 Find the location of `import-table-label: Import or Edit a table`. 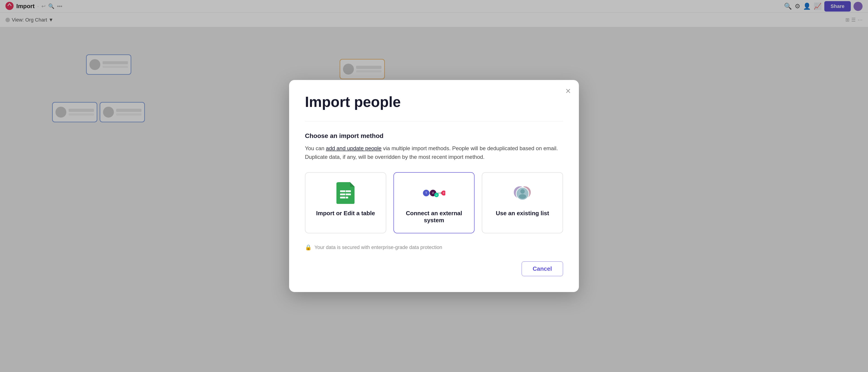

import-table-label: Import or Edit a table is located at coordinates (346, 213).